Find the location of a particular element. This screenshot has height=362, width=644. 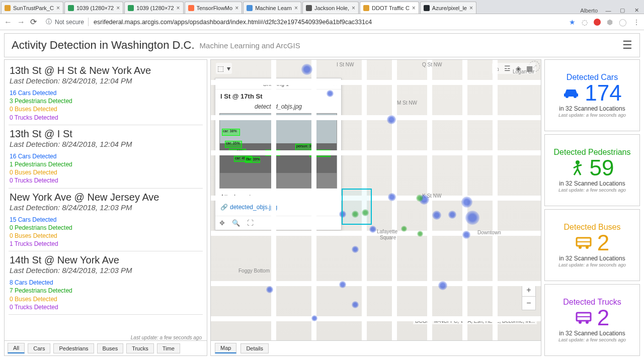

menu-icon: ☰ is located at coordinates (627, 45).